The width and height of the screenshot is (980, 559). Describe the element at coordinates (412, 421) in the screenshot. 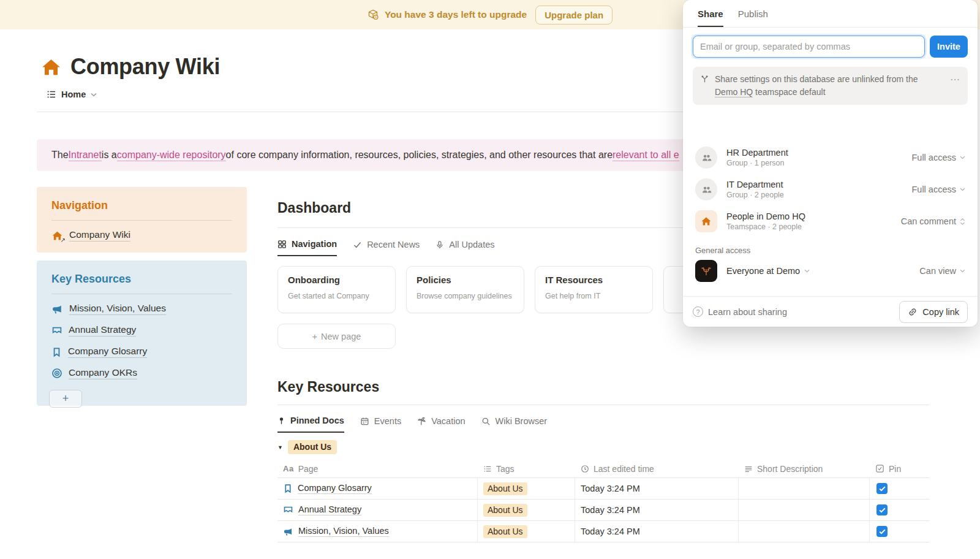

I see `key-resources-tabs: Pinned Docs Events Vacation Wiki Browser` at that location.